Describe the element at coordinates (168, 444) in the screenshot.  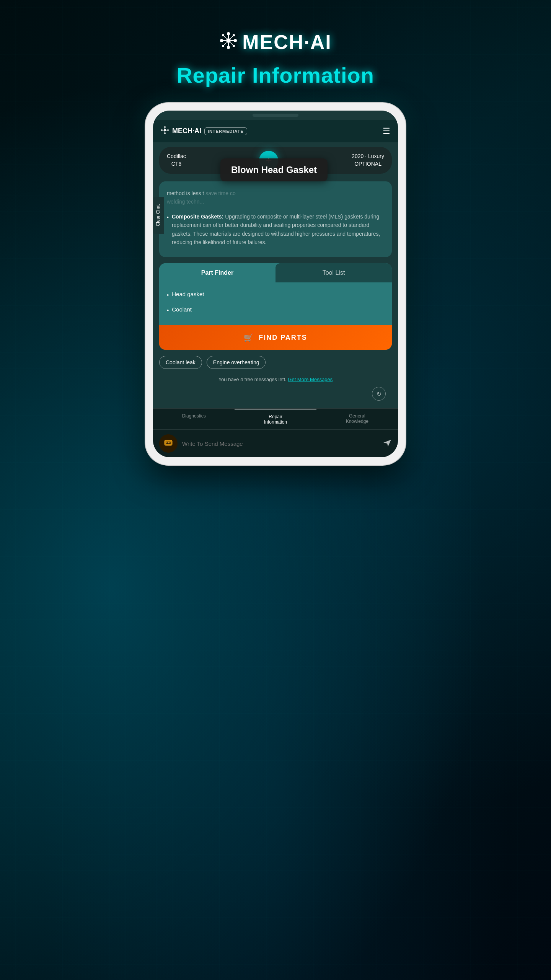
I see `obd-icon` at that location.